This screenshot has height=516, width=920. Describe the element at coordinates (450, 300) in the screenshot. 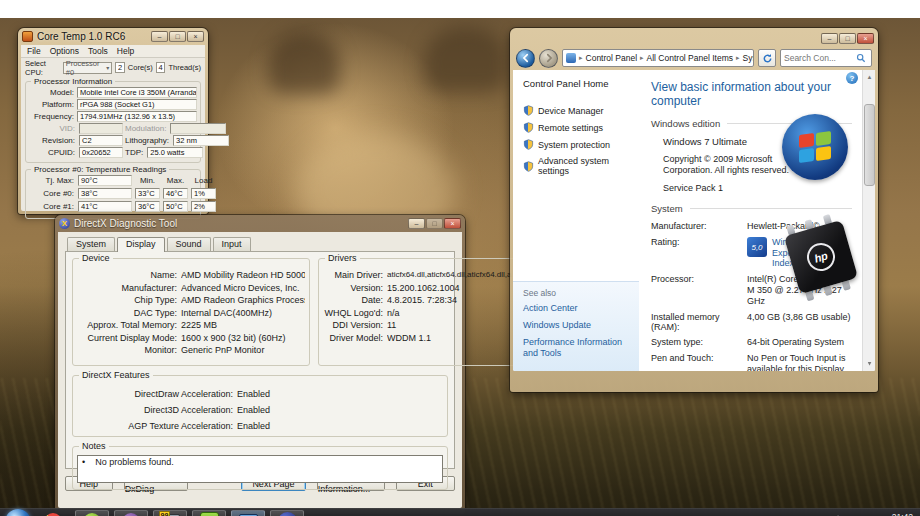

I see `field-value: 4.8.2015. 7:28:34` at that location.